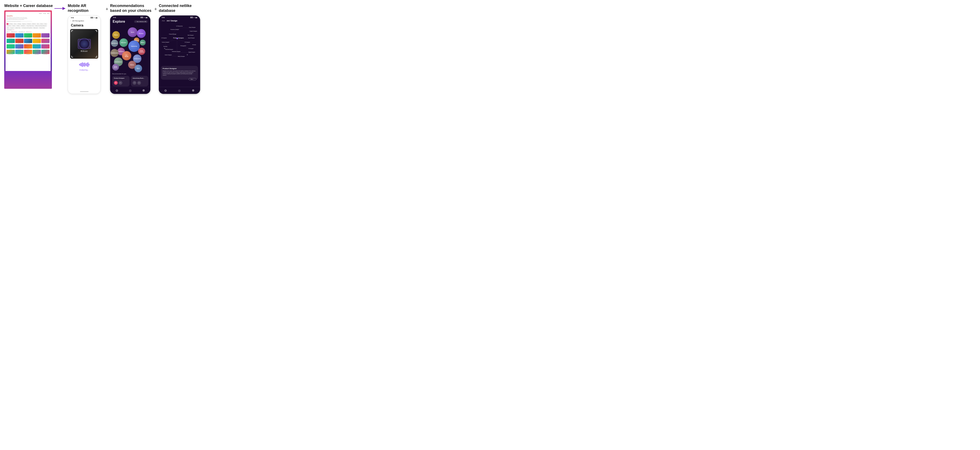 Image resolution: width=980 pixels, height=450 pixels. Describe the element at coordinates (138, 69) in the screenshot. I see `bubble-music: Music` at that location.